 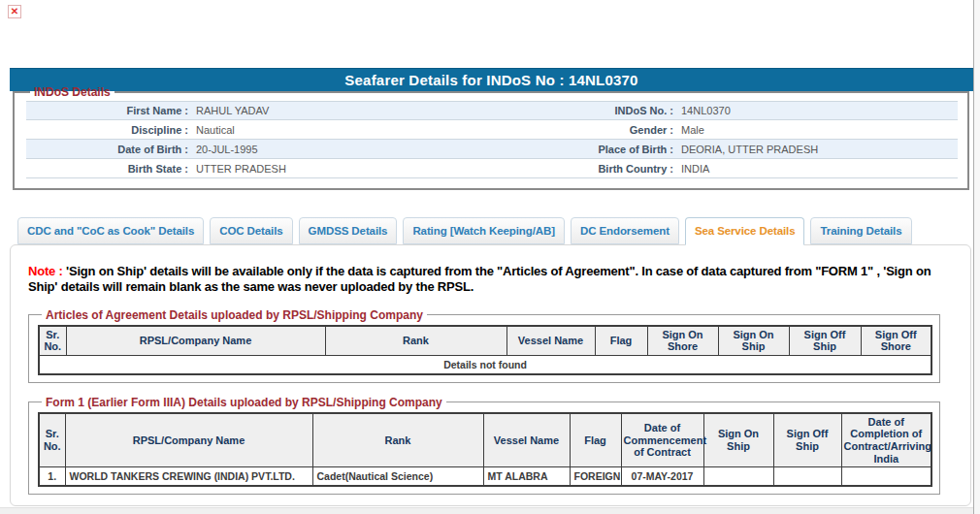 What do you see at coordinates (897, 341) in the screenshot?
I see `column-header-sign-off-shore: Sign Off Shore` at bounding box center [897, 341].